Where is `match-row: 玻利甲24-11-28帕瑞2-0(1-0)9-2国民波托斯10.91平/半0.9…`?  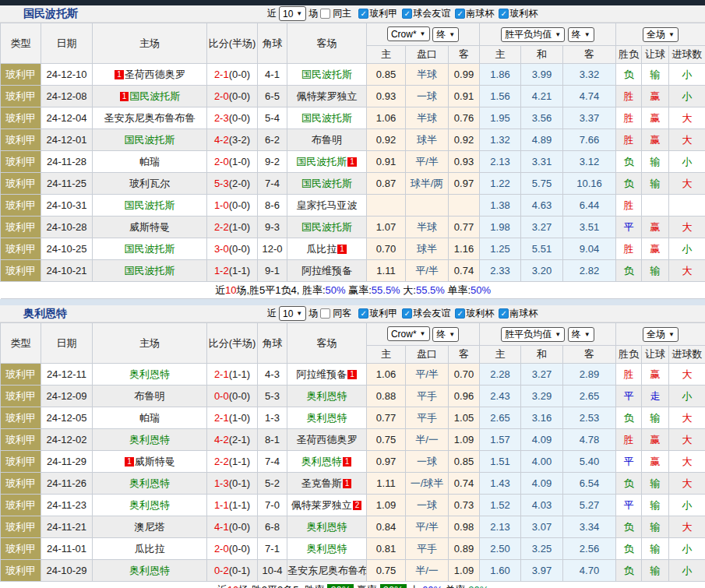 match-row: 玻利甲24-11-28帕瑞2-0(1-0)9-2国民波托斯10.91平/半0.9… is located at coordinates (353, 162).